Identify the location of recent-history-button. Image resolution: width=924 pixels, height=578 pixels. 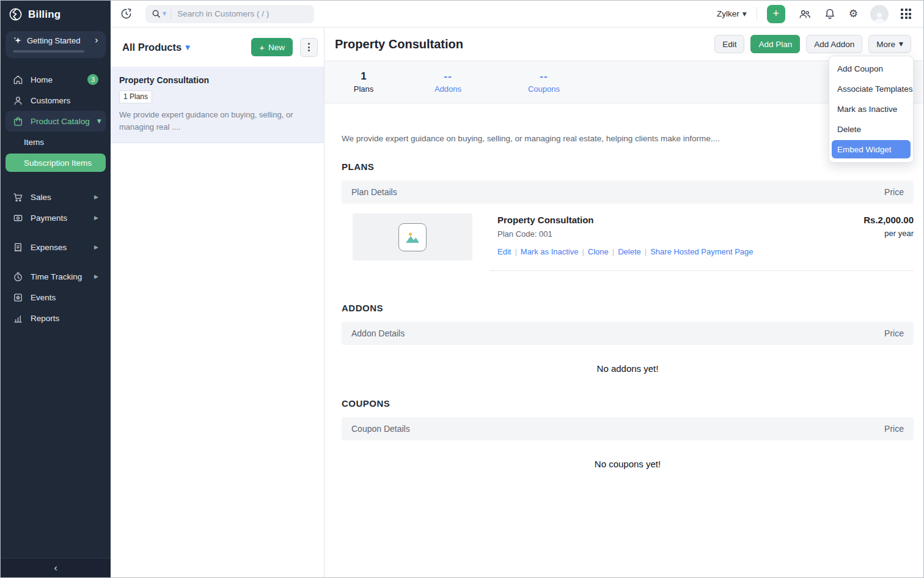
(126, 13).